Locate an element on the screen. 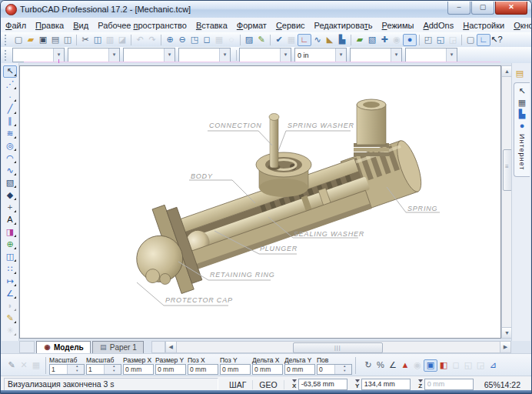 This screenshot has width=532, height=394. geo-mode-toggle: GEO is located at coordinates (268, 385).